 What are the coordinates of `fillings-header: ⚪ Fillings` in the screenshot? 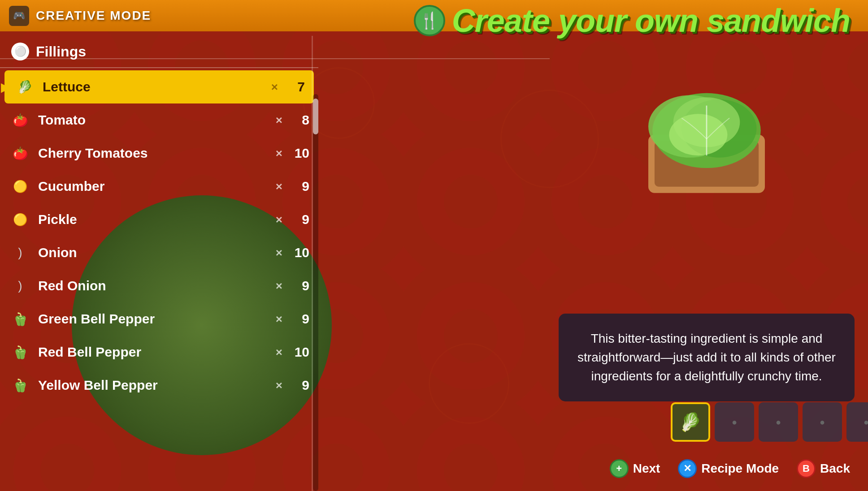 It's located at (159, 52).